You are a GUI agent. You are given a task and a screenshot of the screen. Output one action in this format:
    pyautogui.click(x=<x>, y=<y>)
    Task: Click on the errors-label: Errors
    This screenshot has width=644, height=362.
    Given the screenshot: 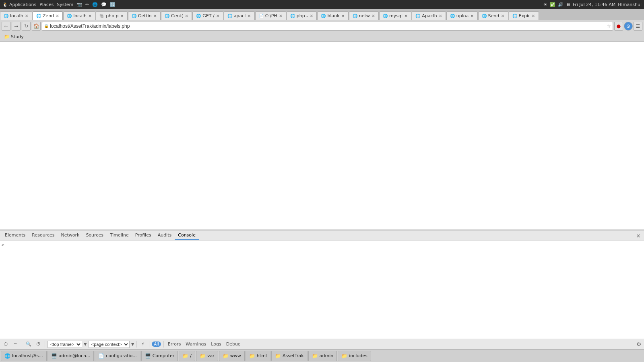 What is the action you would take?
    pyautogui.click(x=175, y=344)
    